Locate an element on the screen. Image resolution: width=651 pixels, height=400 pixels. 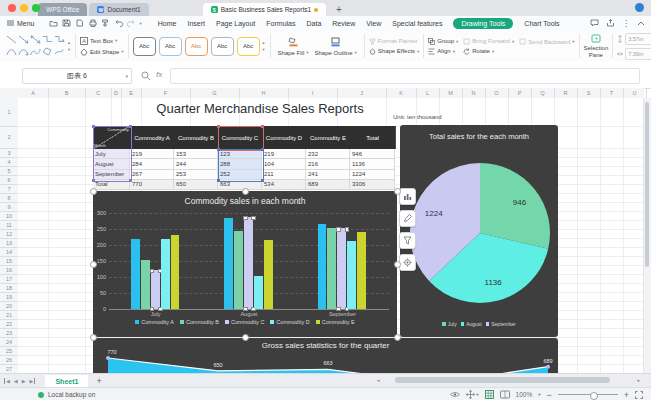
shape-width-field: 7.39in▴▾ is located at coordinates (634, 54).